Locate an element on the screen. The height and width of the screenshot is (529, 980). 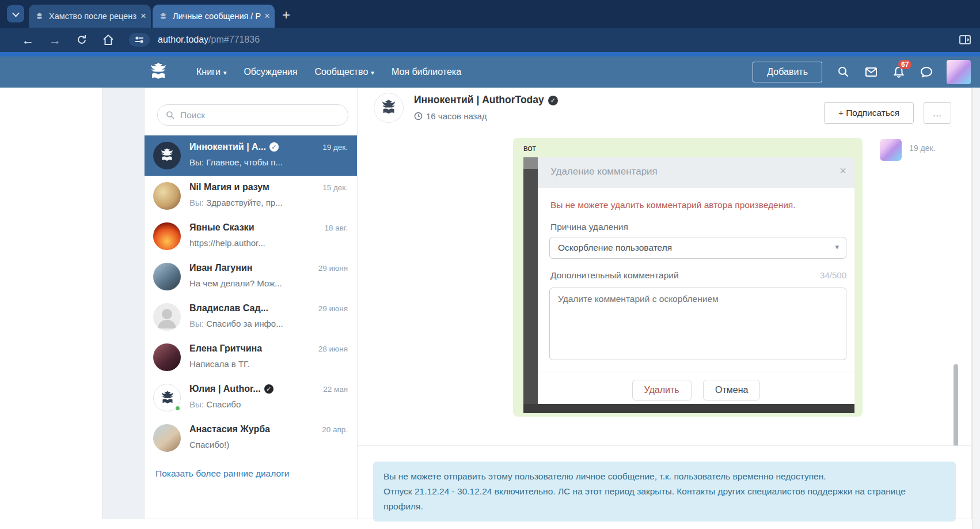
verified-badge-icon: ✓ is located at coordinates (274, 147).